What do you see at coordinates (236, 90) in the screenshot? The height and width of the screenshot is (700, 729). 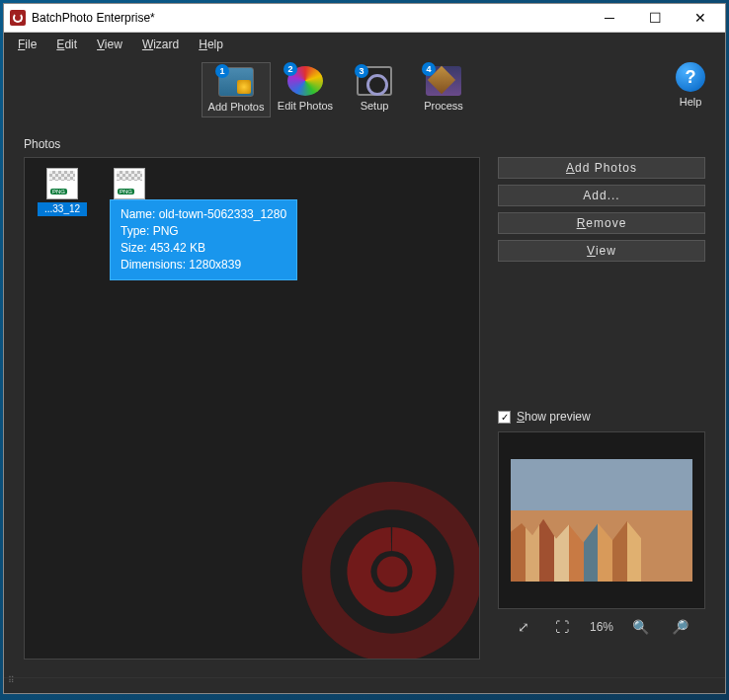 I see `toolbar-add-photos: 1 Add Photos` at bounding box center [236, 90].